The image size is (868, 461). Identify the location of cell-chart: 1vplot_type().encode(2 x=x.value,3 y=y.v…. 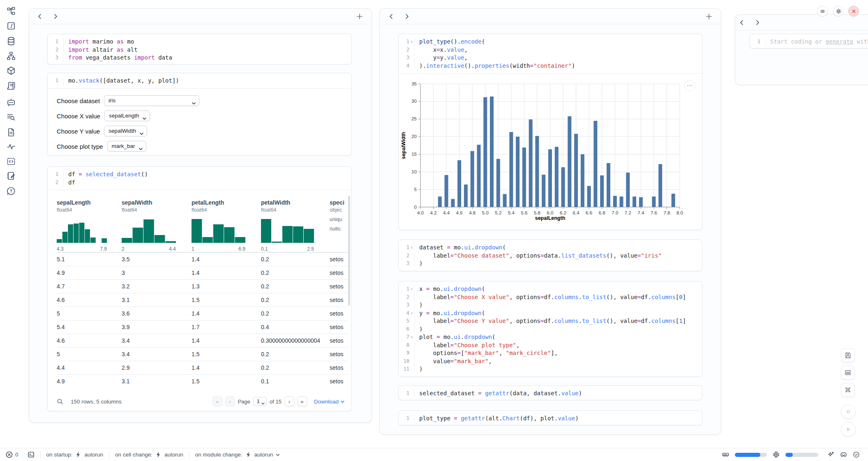
(550, 132).